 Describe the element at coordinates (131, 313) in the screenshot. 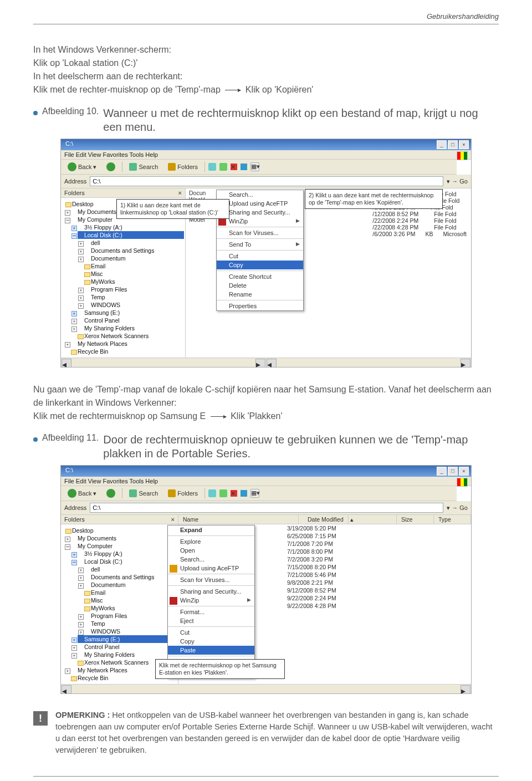

I see `tree-item: Samsung (E:)` at that location.